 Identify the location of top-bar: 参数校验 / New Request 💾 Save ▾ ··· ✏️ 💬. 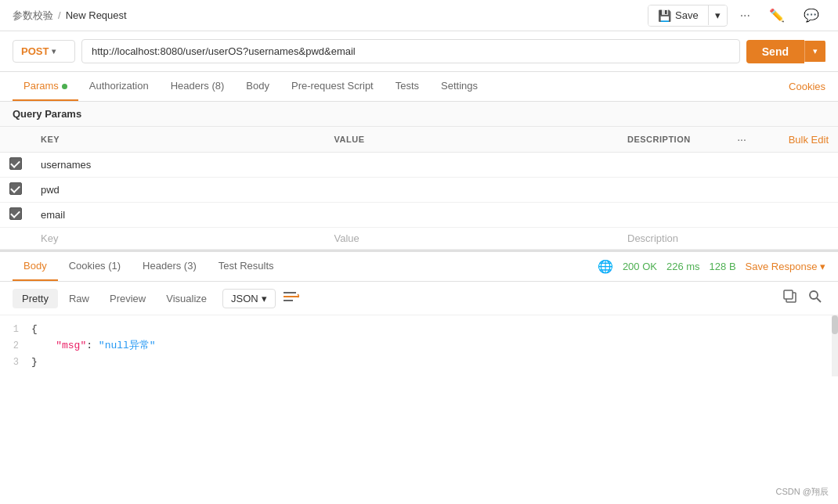
(419, 16).